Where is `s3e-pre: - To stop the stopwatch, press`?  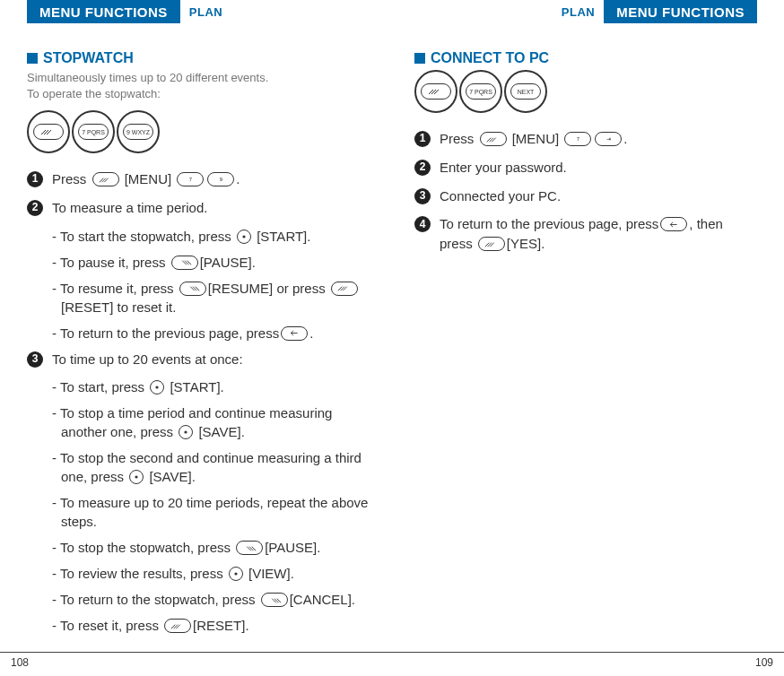
s3e-pre: - To stop the stopwatch, press is located at coordinates (144, 547).